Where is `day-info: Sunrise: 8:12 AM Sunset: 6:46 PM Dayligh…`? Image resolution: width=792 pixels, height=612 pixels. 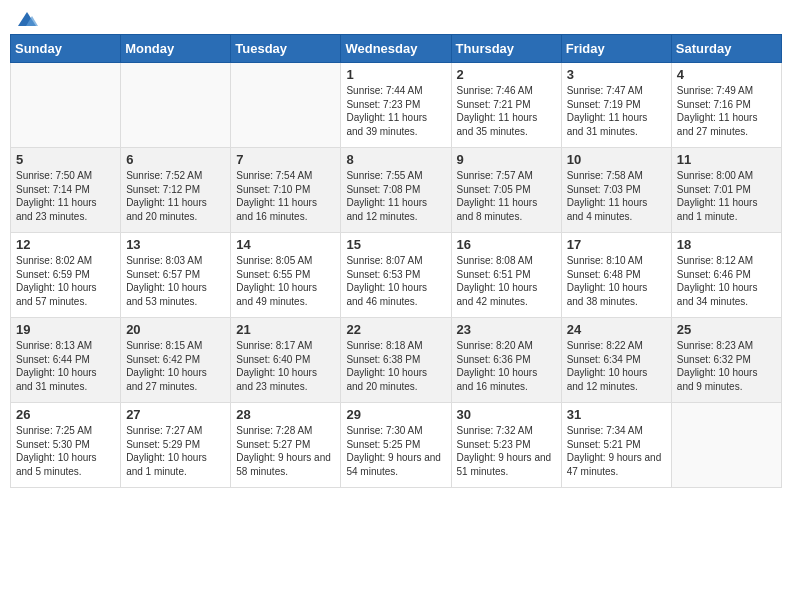 day-info: Sunrise: 8:12 AM Sunset: 6:46 PM Dayligh… is located at coordinates (726, 281).